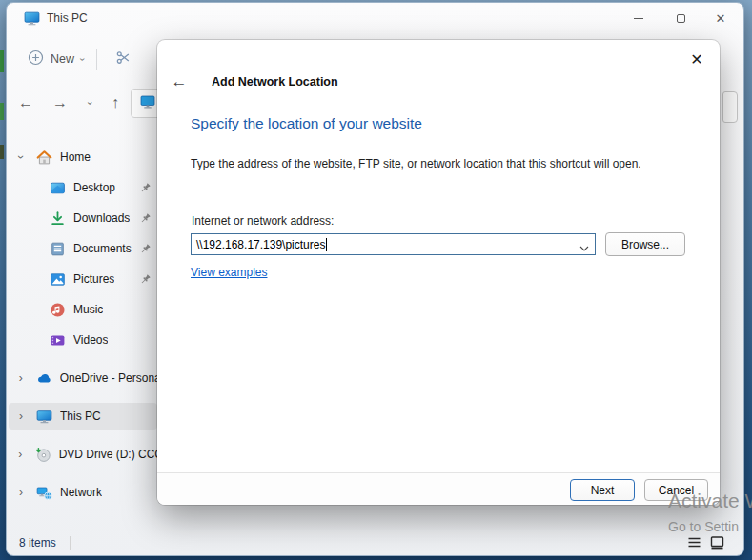  What do you see at coordinates (229, 272) in the screenshot?
I see `view-examples-link: View examples` at bounding box center [229, 272].